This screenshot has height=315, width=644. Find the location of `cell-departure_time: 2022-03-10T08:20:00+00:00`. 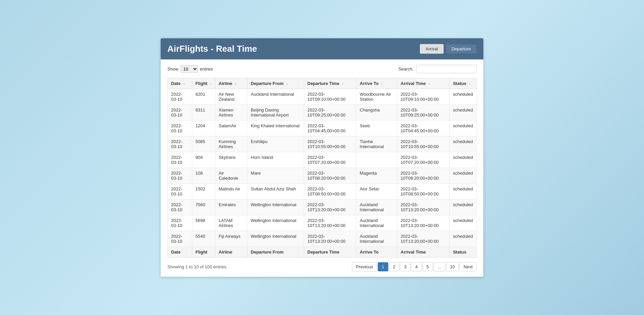

cell-departure_time: 2022-03-10T08:20:00+00:00 is located at coordinates (330, 176).